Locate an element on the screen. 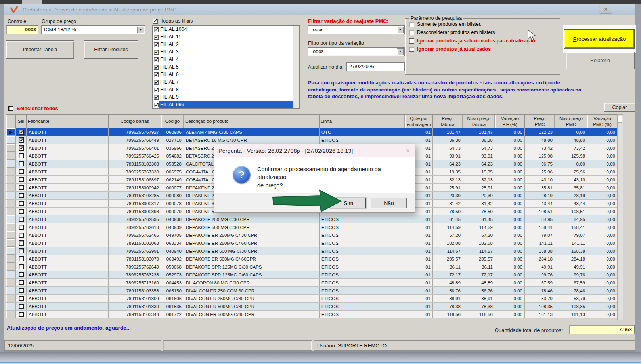 The height and width of the screenshot is (364, 641). search-param-row: Ignorar produtos já selecionados para at… is located at coordinates (484, 41).